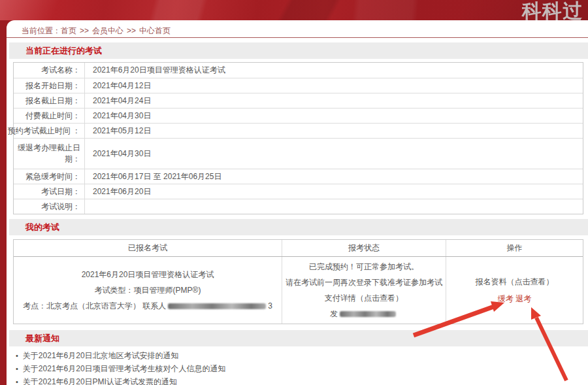  What do you see at coordinates (334, 314) in the screenshot?
I see `redacted-prefix: 发` at bounding box center [334, 314].